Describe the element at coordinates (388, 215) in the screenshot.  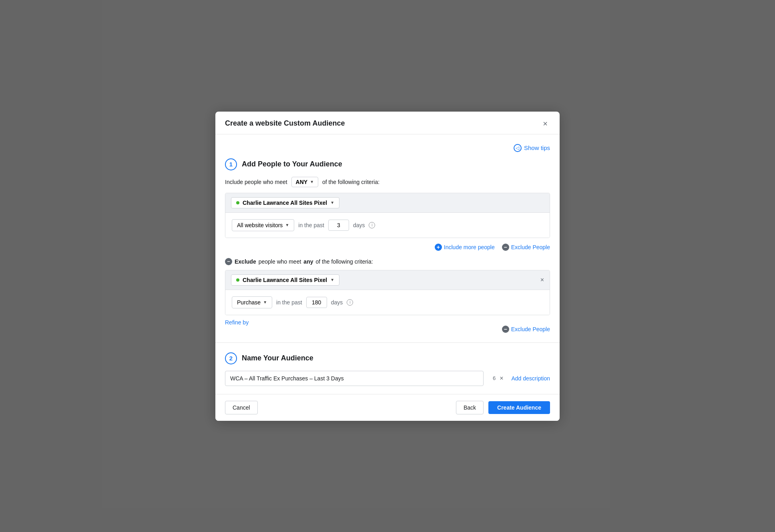
I see `include-pixel-card: Charlie Lawrance All Sites Pixel ▼ All w…` at that location.